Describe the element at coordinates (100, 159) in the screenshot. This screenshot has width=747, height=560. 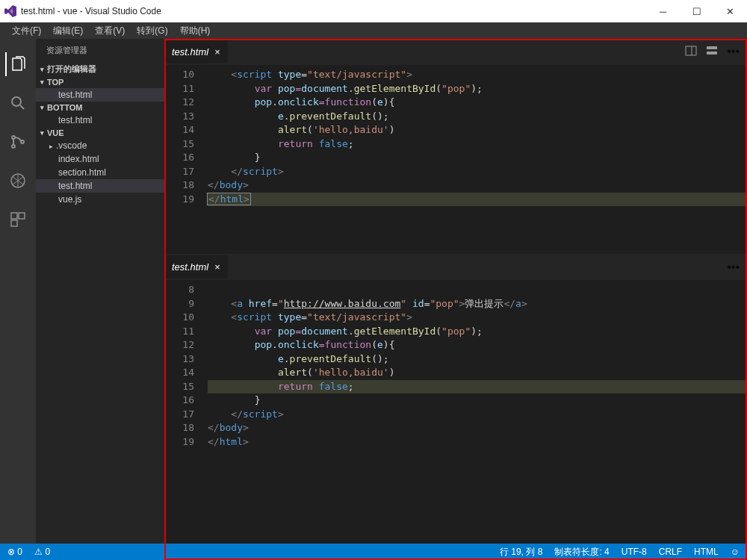
I see `vue-item-0: index.html` at that location.